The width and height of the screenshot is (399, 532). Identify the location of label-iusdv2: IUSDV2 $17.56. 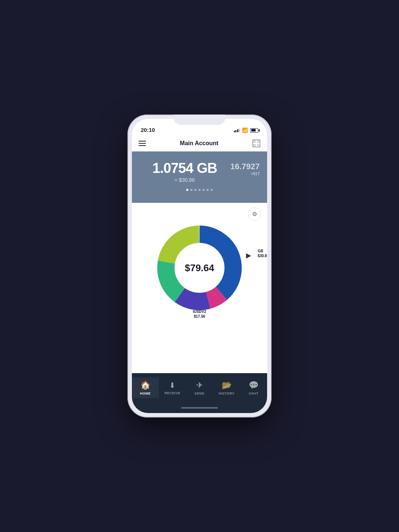
(200, 314).